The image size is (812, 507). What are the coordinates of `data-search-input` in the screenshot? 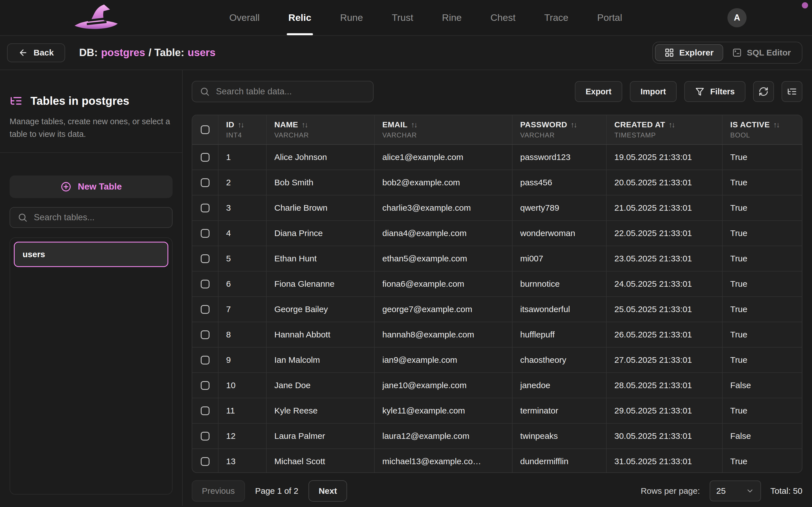 It's located at (291, 92).